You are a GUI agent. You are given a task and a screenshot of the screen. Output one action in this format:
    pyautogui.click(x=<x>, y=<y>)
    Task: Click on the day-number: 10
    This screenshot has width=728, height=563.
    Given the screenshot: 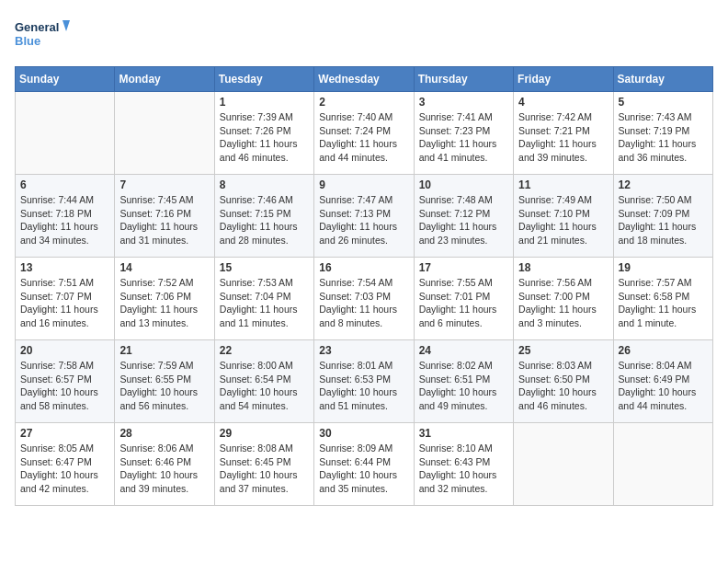 What is the action you would take?
    pyautogui.click(x=463, y=185)
    